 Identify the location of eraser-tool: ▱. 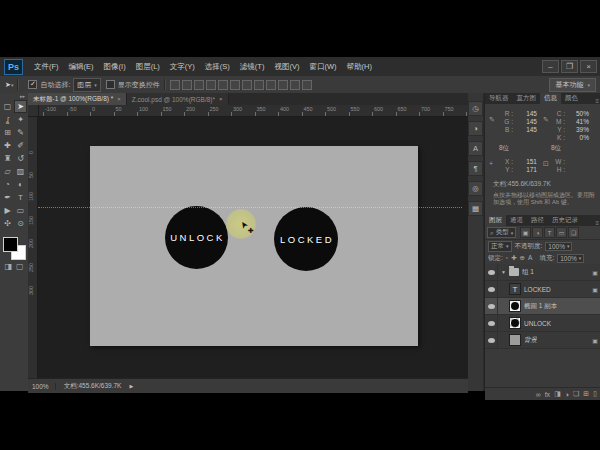
(8, 172).